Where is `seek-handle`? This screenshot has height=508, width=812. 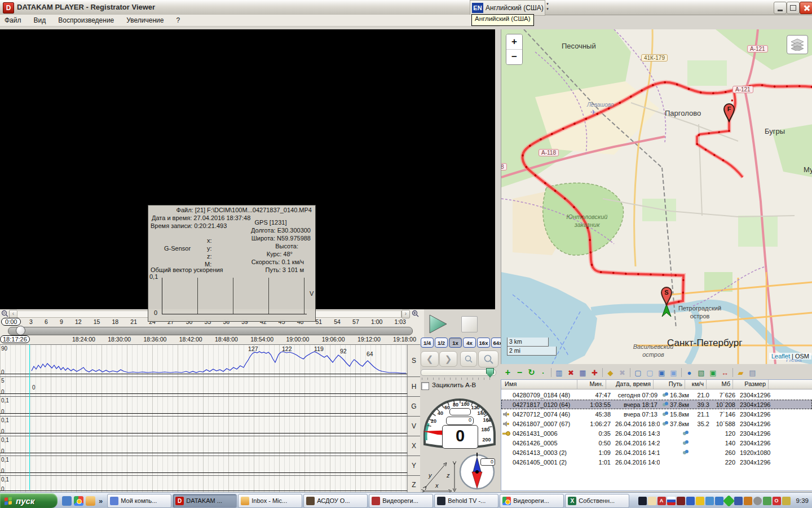 seek-handle is located at coordinates (20, 331).